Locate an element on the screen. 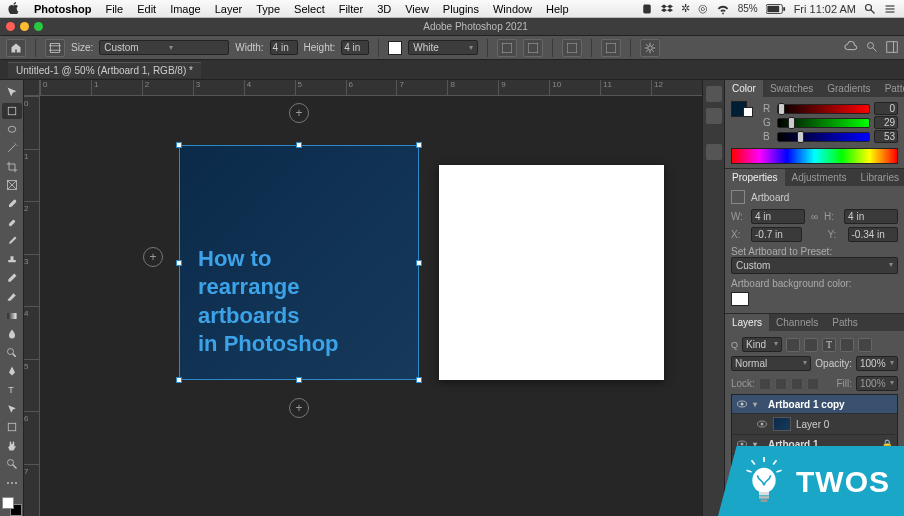  window-close-button is located at coordinates (10, 26).